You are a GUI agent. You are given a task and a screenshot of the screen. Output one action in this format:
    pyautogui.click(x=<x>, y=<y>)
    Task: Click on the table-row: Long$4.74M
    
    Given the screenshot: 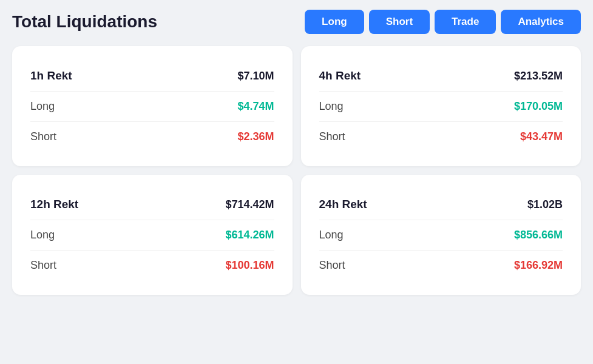 What is the action you would take?
    pyautogui.click(x=152, y=107)
    